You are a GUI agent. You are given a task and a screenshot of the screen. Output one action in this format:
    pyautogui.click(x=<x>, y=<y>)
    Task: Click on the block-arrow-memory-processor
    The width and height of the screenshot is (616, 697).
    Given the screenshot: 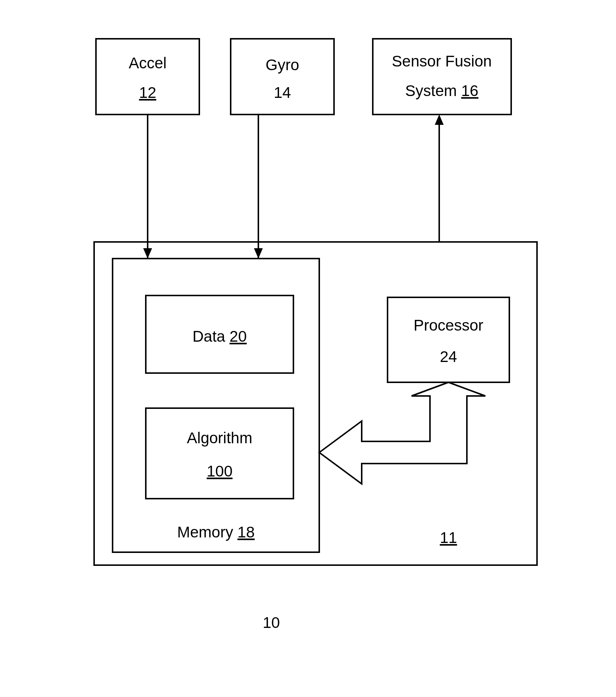 What is the action you would take?
    pyautogui.click(x=402, y=433)
    